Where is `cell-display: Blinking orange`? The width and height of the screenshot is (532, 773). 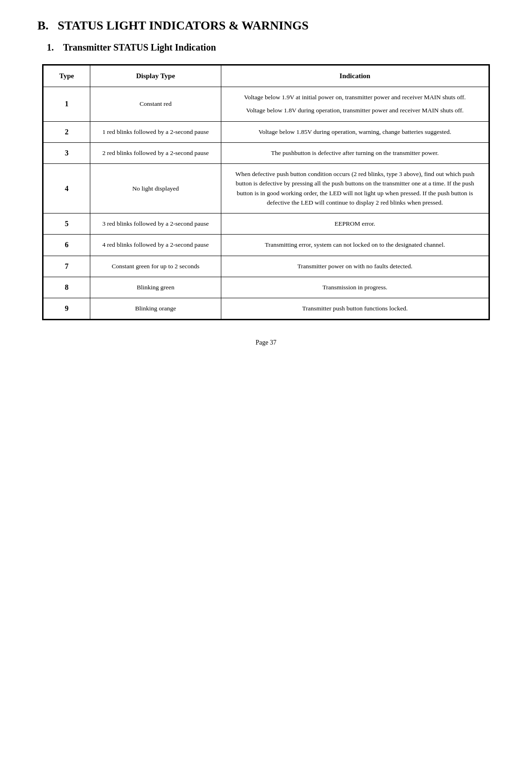 cell-display: Blinking orange is located at coordinates (156, 309).